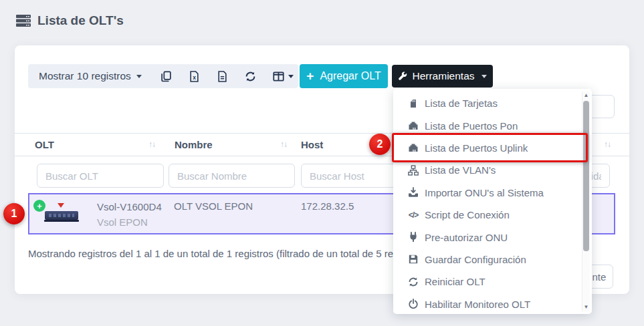 Image resolution: width=644 pixels, height=326 pixels. Describe the element at coordinates (213, 206) in the screenshot. I see `olt-nombre: OLT VSOL EPON` at that location.